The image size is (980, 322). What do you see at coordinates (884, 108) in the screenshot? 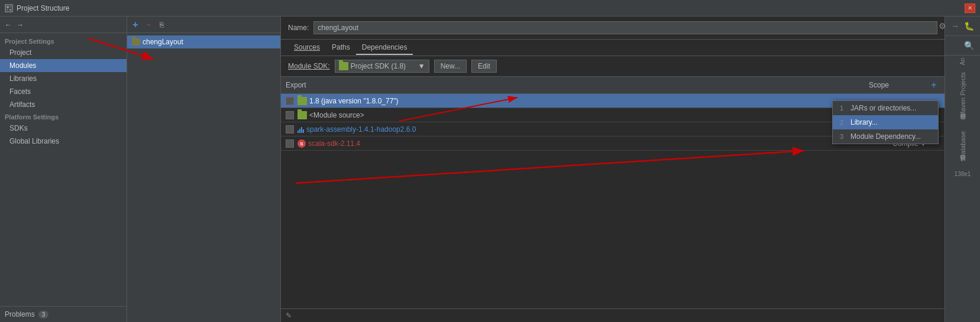
I see `menu-label-jars: JARs or directories...` at bounding box center [884, 108].